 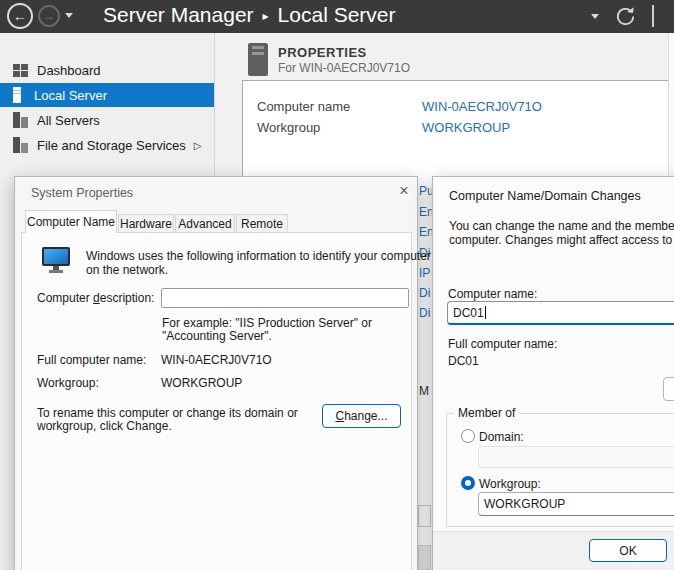 What do you see at coordinates (71, 222) in the screenshot?
I see `tab-computer-name: Computer Name` at bounding box center [71, 222].